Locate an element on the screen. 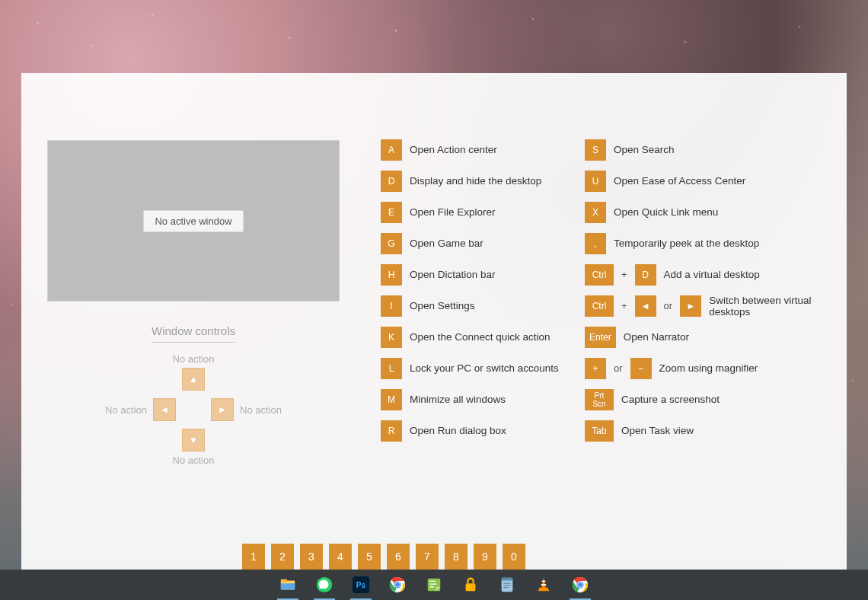 The image size is (868, 600). taskbar-lock-app-icon is located at coordinates (471, 585).